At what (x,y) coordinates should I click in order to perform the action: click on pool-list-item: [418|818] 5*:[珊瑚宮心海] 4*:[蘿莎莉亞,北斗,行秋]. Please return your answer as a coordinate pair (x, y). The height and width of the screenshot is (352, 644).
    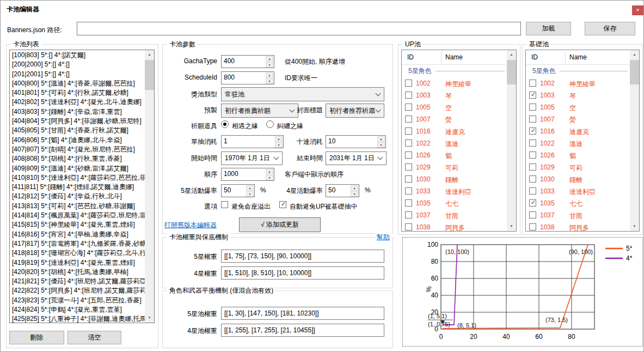
    Looking at the image, I should click on (77, 253).